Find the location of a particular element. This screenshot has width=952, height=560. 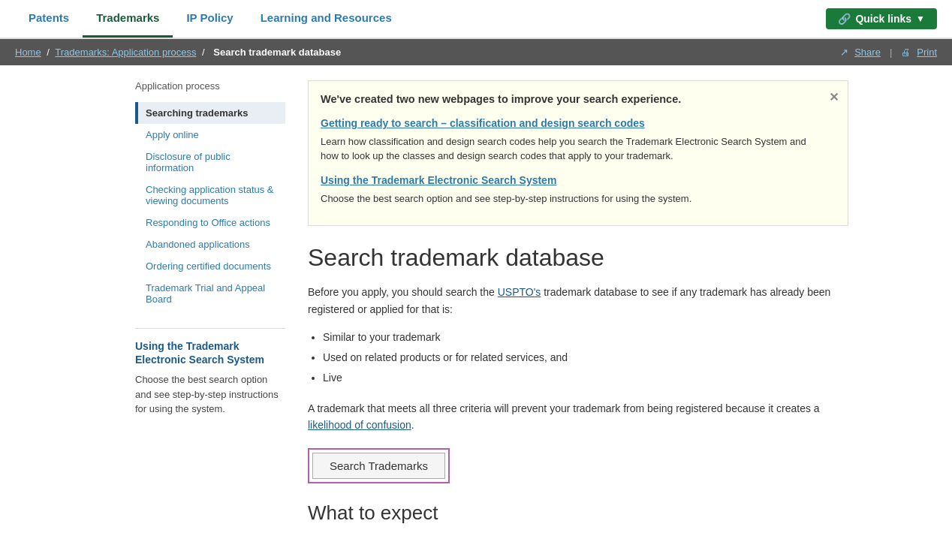

breadcrumb-home: Home is located at coordinates (29, 53).